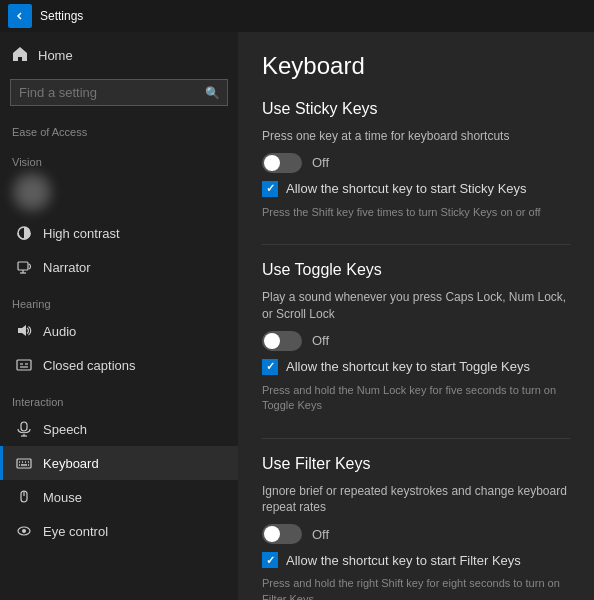 The height and width of the screenshot is (600, 594). What do you see at coordinates (416, 528) in the screenshot?
I see `filter-keys-section: Use Filter Keys Ignore brief or repeated…` at bounding box center [416, 528].